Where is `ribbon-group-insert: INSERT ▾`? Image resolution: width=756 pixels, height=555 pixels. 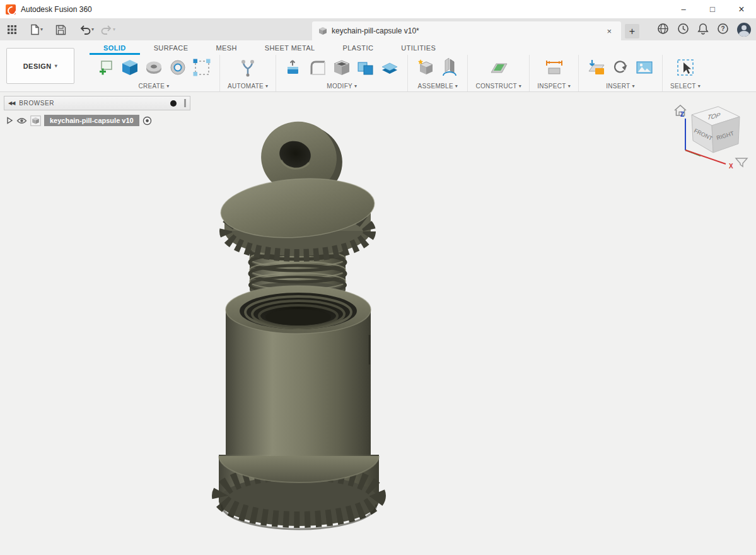 ribbon-group-insert: INSERT ▾ is located at coordinates (620, 73).